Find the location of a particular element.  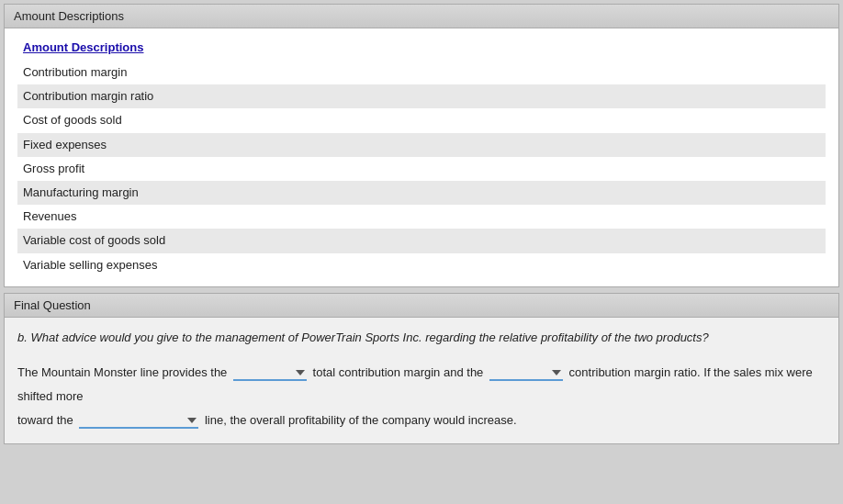

amount-desc-row: Contribution margin ratio is located at coordinates (422, 96).